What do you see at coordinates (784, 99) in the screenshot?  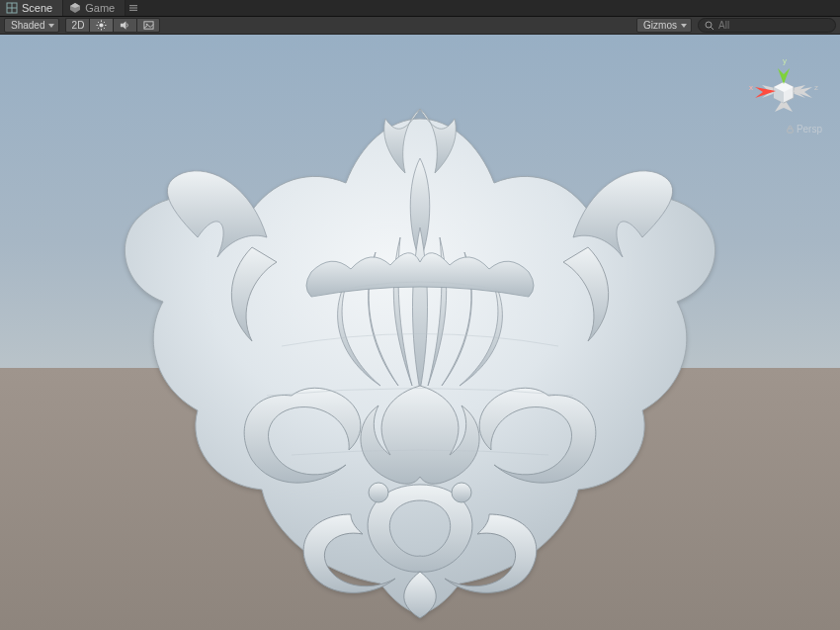 I see `orientation-gizmo: y x z Persp` at bounding box center [784, 99].